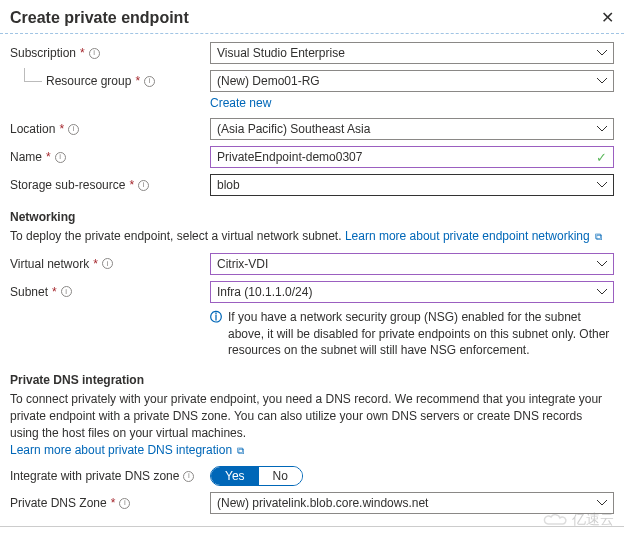 Image resolution: width=624 pixels, height=535 pixels. What do you see at coordinates (312, 157) in the screenshot?
I see `field-name: Name * i PrivateEndpoint-demo0307 ✓` at bounding box center [312, 157].